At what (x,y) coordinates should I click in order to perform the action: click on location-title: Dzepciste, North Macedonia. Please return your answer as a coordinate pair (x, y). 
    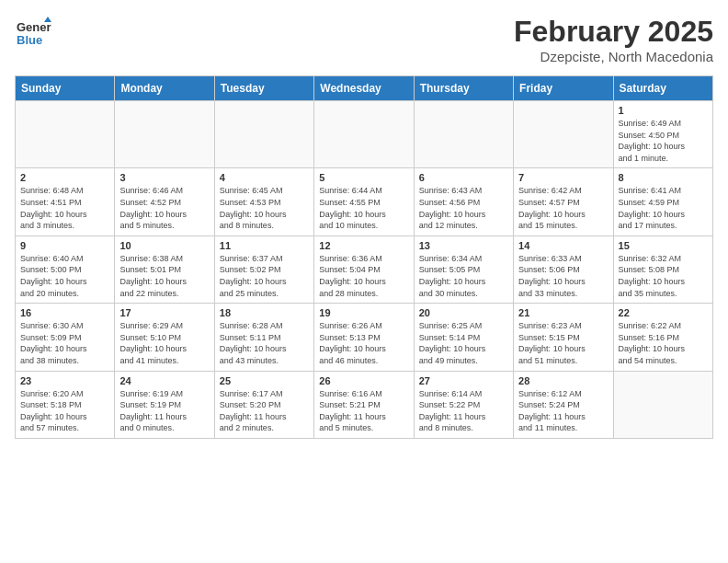
    Looking at the image, I should click on (614, 57).